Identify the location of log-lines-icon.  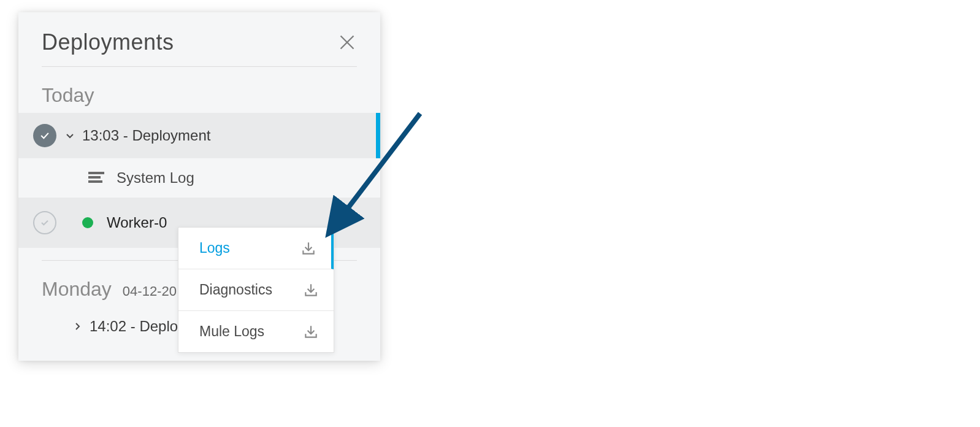
(96, 178).